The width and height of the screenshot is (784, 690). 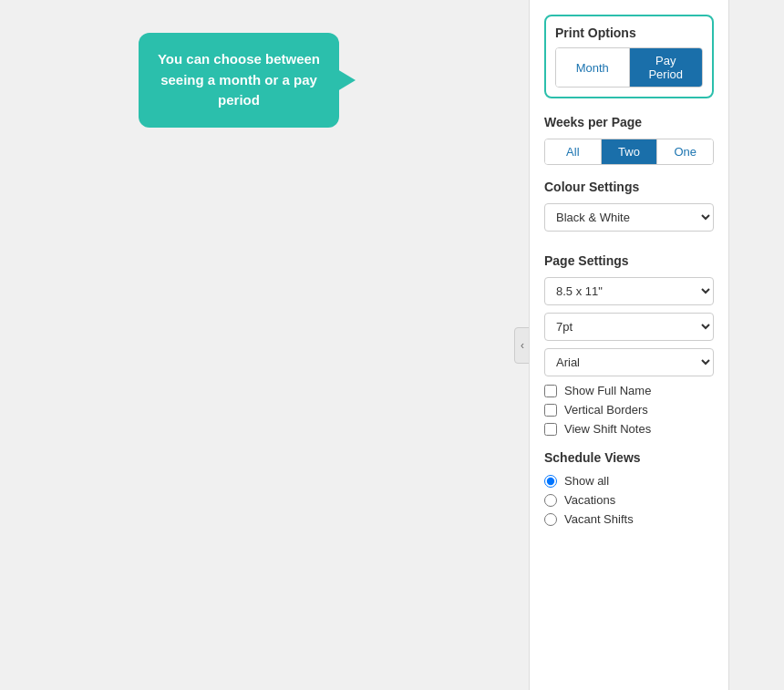 I want to click on page-size-select: 8.5 x 11" A4 Letter, so click(x=629, y=292).